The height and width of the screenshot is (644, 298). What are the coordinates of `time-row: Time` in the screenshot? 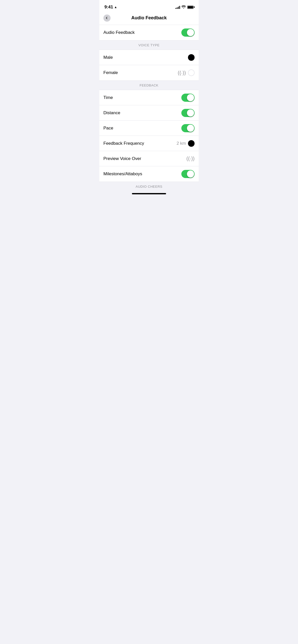 It's located at (149, 98).